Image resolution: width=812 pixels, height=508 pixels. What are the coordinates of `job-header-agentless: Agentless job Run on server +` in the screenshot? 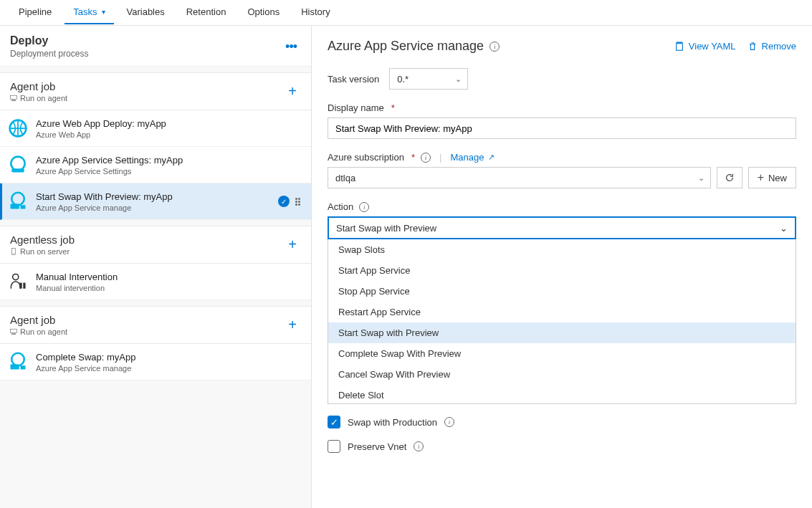 It's located at (156, 245).